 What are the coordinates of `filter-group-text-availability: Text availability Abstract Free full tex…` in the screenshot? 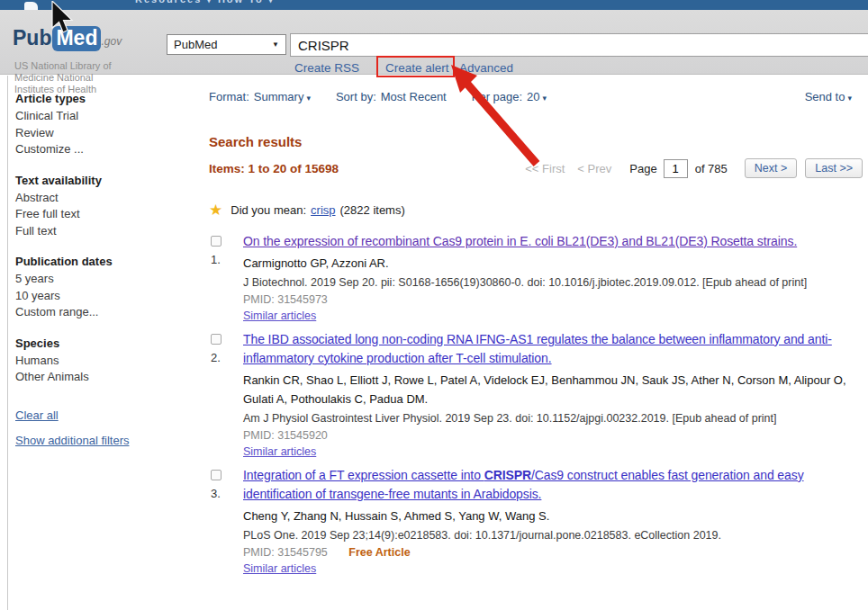 It's located at (108, 207).